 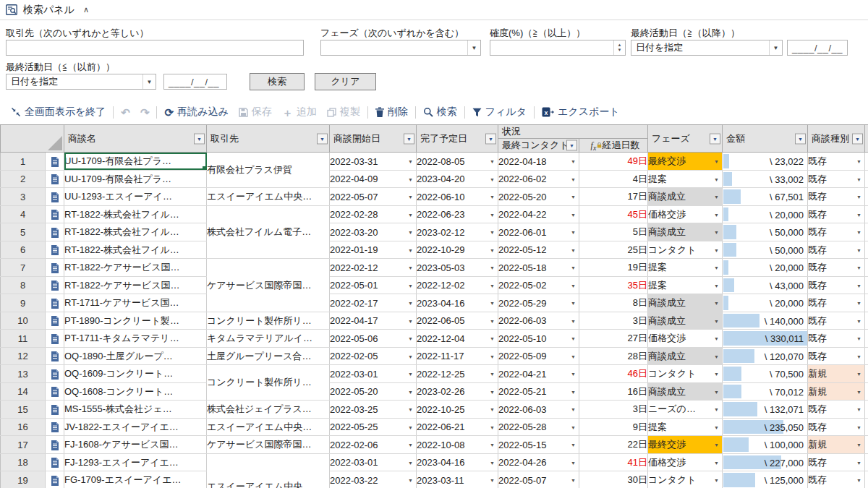 What do you see at coordinates (765, 285) in the screenshot?
I see `cell-amount: \ 43,000` at bounding box center [765, 285].